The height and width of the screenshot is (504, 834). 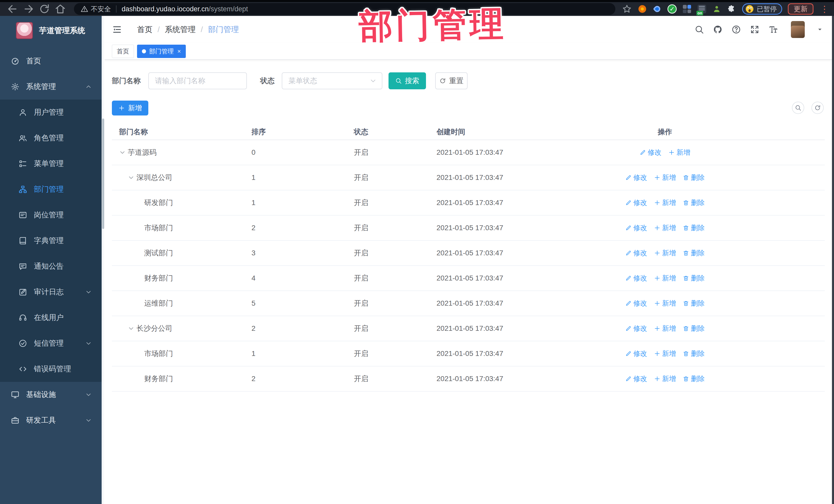 I want to click on sidebar-item-字典管理: 字典管理, so click(x=51, y=241).